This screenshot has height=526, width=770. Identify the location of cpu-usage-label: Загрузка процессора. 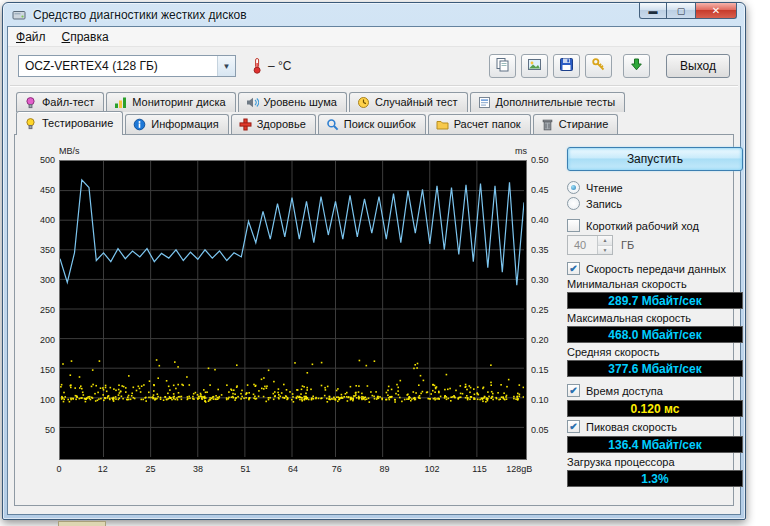
(655, 462).